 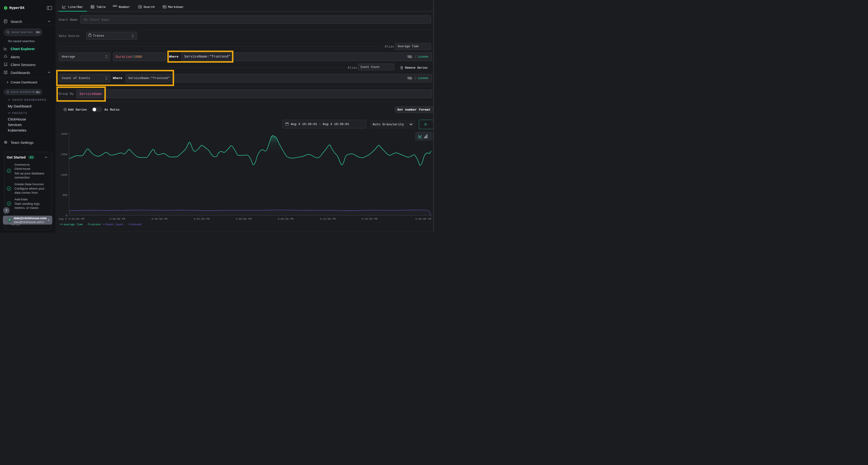 I want to click on svg-text: Aug 4 3:30:00 PM, so click(x=71, y=219).